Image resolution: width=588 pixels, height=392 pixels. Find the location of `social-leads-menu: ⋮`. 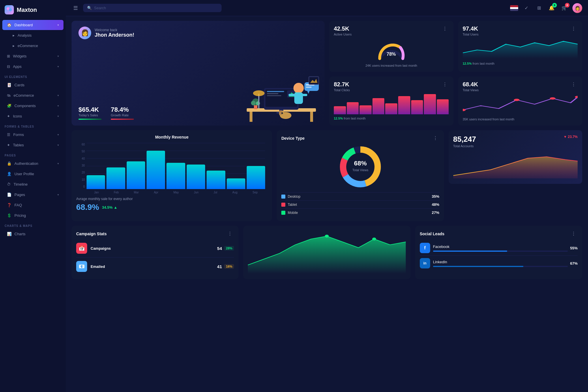

social-leads-menu: ⋮ is located at coordinates (574, 234).